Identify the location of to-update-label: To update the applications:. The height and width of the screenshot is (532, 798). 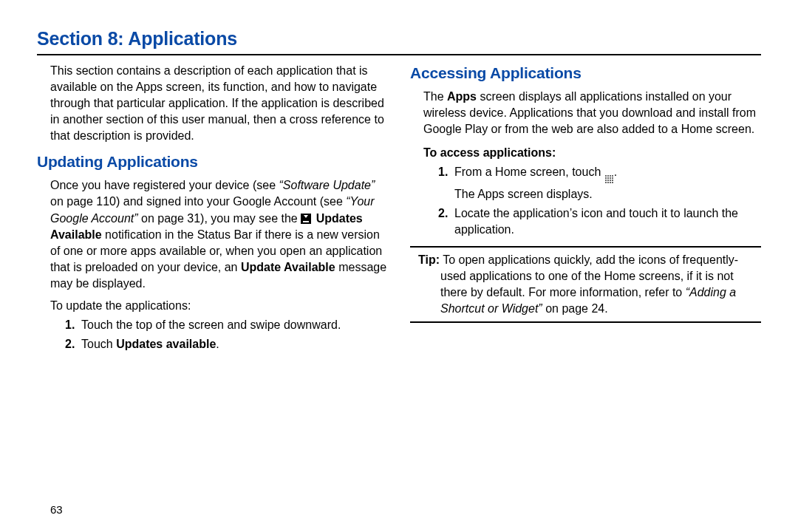
(213, 306).